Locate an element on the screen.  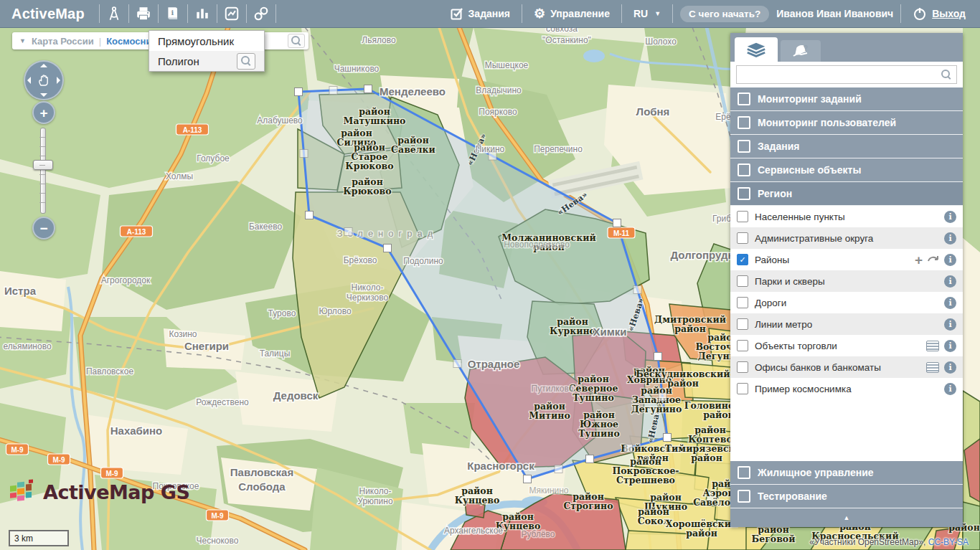
layer-row: Населенные пунктыi is located at coordinates (847, 217).